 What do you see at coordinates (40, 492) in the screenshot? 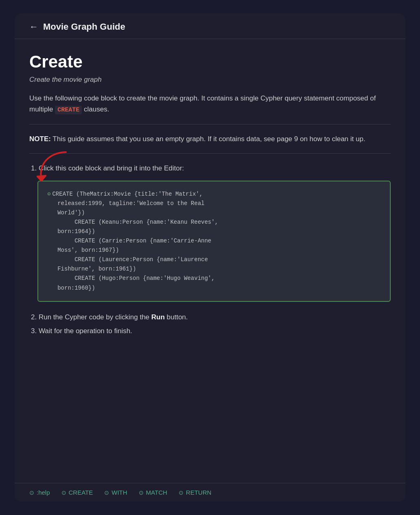
I see `footer-link-help: ⊙ :help` at bounding box center [40, 492].